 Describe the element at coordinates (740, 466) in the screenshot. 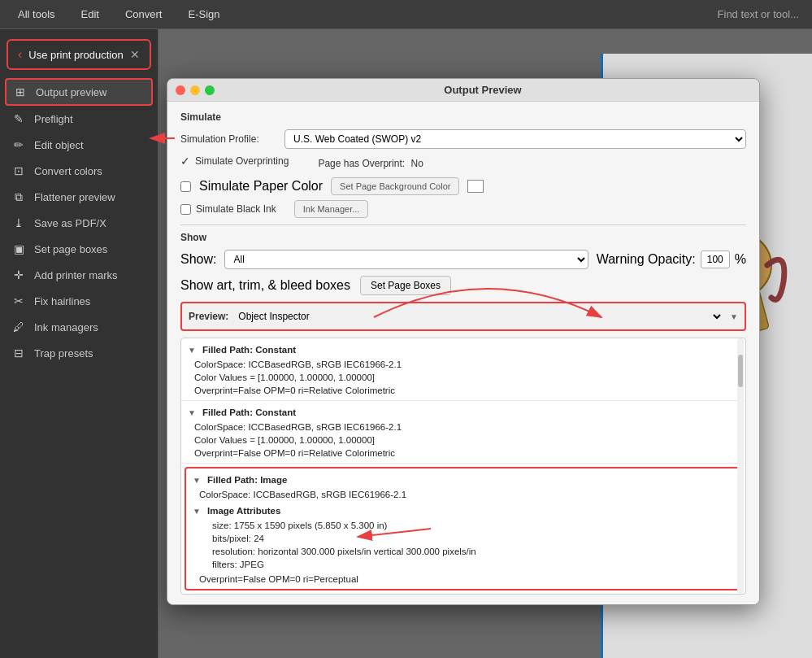

I see `inspector-scrollbar` at that location.